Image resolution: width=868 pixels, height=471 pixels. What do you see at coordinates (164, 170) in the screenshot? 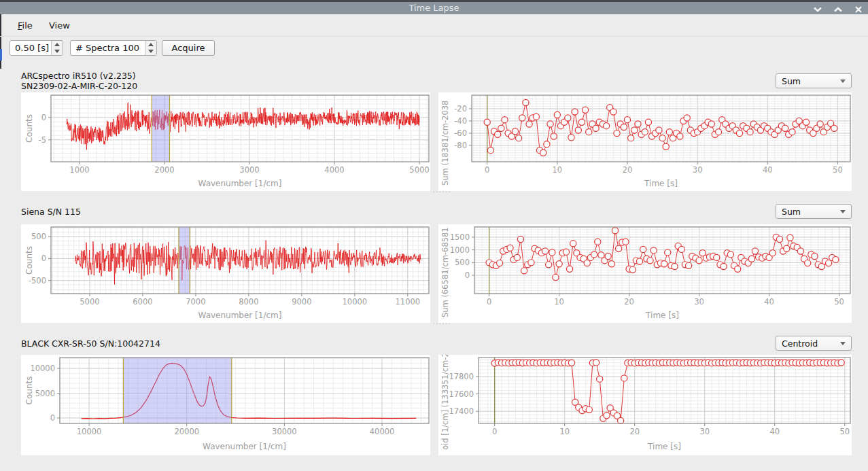
I see `svg-text: 2000` at bounding box center [164, 170].